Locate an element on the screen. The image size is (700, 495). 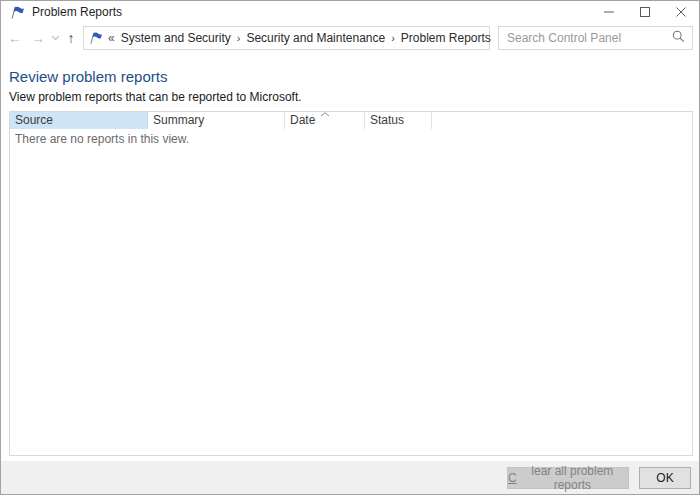
page-title: Review problem reports is located at coordinates (88, 76).